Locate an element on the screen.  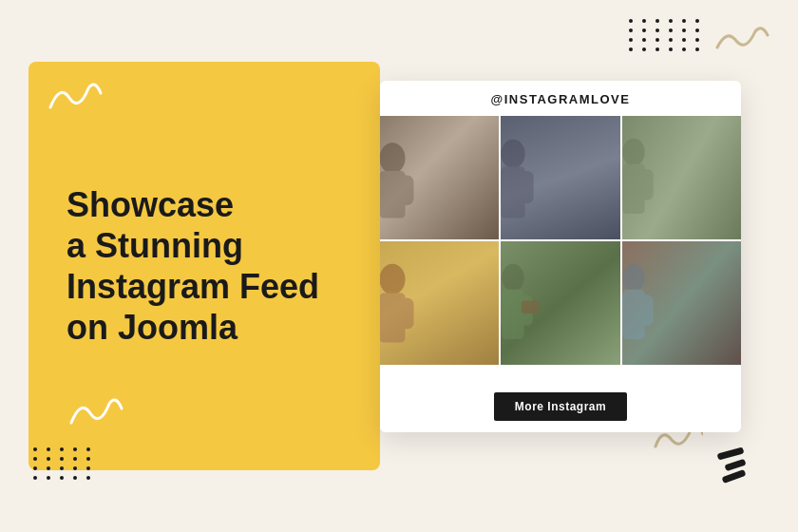
dots-top-right-decoration is located at coordinates (666, 35).